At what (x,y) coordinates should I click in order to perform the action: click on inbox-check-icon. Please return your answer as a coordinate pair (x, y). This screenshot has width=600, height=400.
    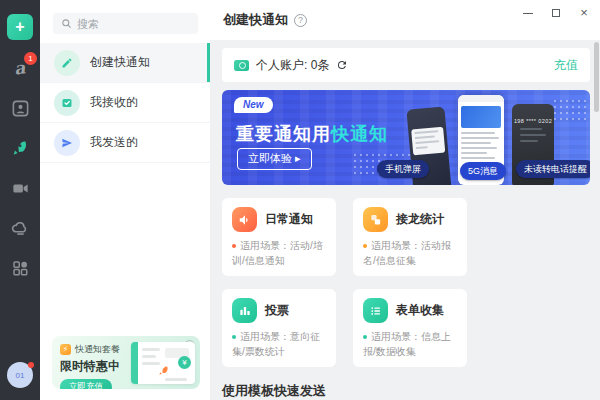
    Looking at the image, I should click on (67, 103).